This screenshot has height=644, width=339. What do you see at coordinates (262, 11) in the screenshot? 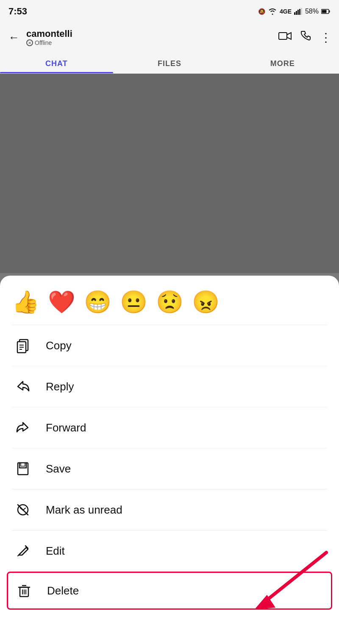
I see `mute-icon: 🔕` at bounding box center [262, 11].